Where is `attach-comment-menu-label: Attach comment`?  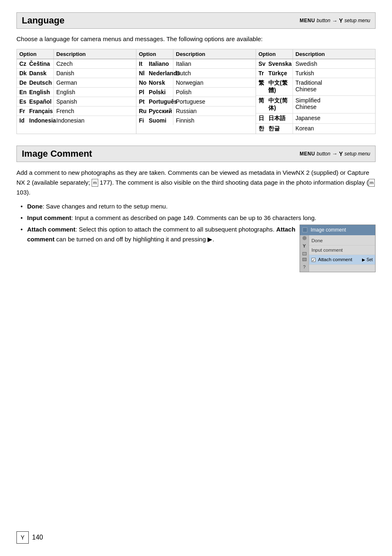
attach-comment-menu-label: Attach comment is located at coordinates (335, 259).